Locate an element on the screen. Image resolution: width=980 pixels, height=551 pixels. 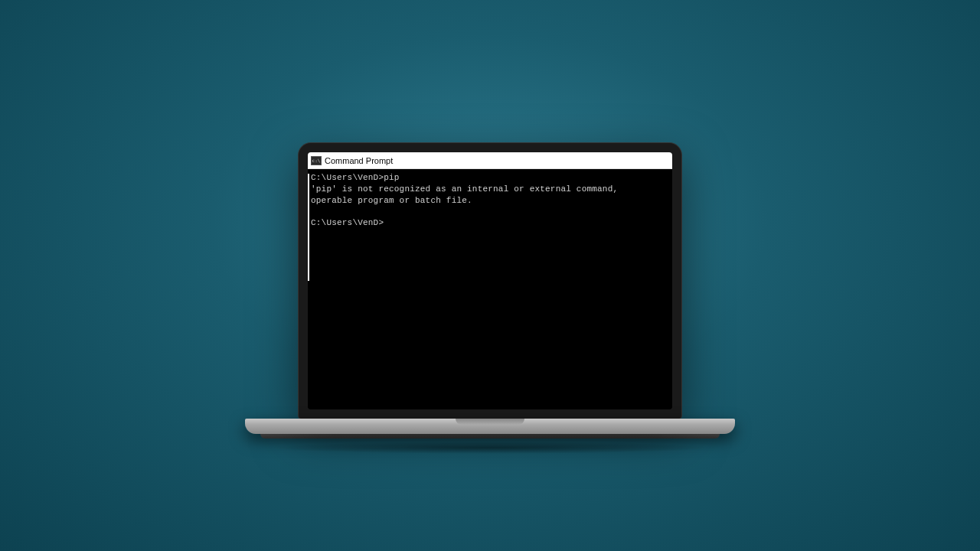
window-title: Command Prompt is located at coordinates (358, 161).